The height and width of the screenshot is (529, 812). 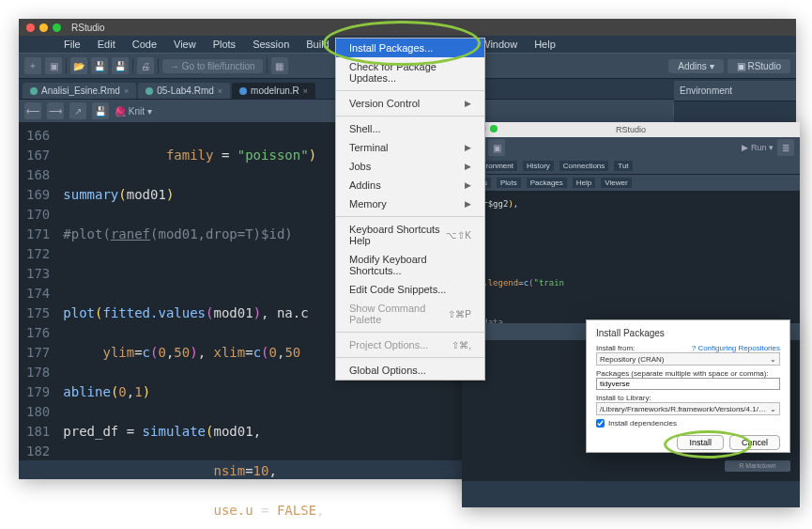 I want to click on packages-input, so click(x=688, y=383).